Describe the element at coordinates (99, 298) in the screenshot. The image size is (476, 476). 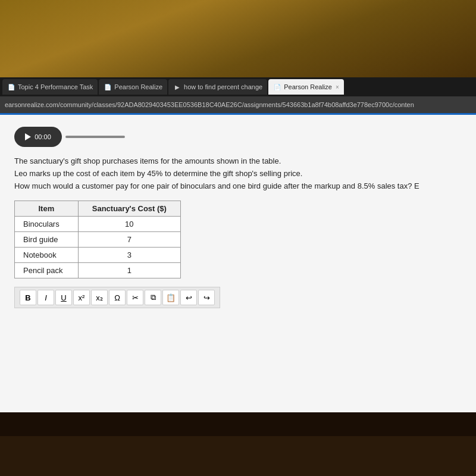
I see `subscript-button: x₂` at that location.